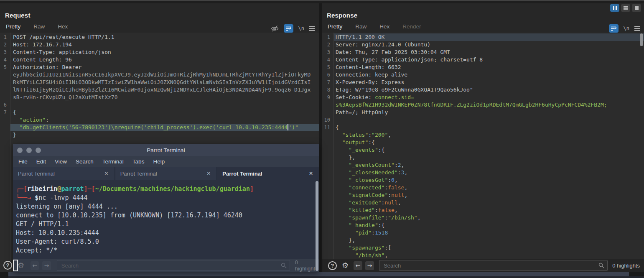 This screenshot has height=278, width=644. What do you see at coordinates (328, 90) in the screenshot?
I see `line-number: 8` at bounding box center [328, 90].